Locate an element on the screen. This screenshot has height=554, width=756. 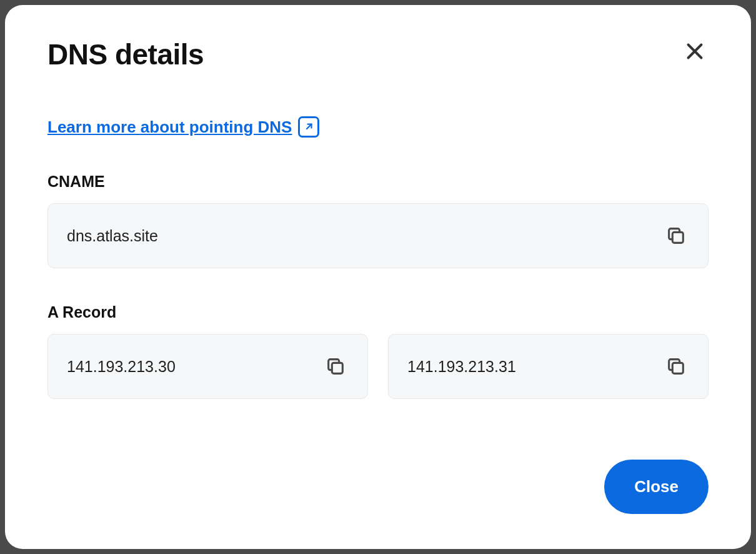
arecord-box-1: 141.193.213.31 is located at coordinates (549, 366).